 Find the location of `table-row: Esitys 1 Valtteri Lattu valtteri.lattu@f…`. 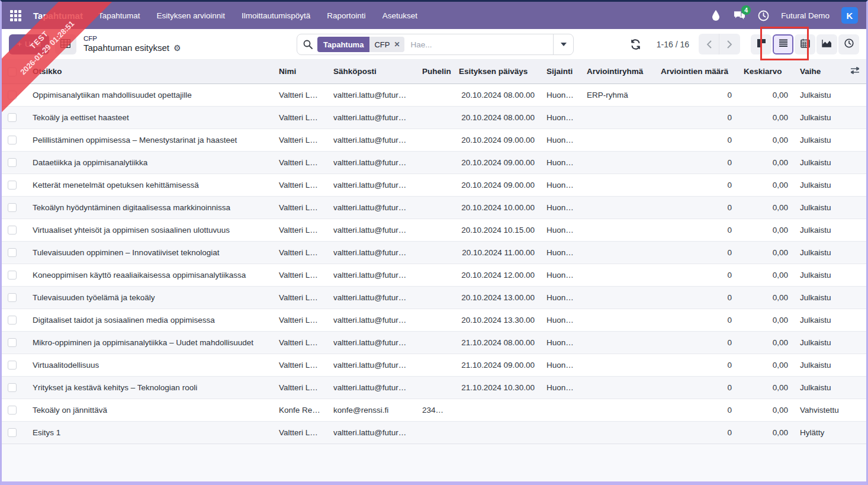

table-row: Esitys 1 Valtteri Lattu valtteri.lattu@f… is located at coordinates (434, 432).